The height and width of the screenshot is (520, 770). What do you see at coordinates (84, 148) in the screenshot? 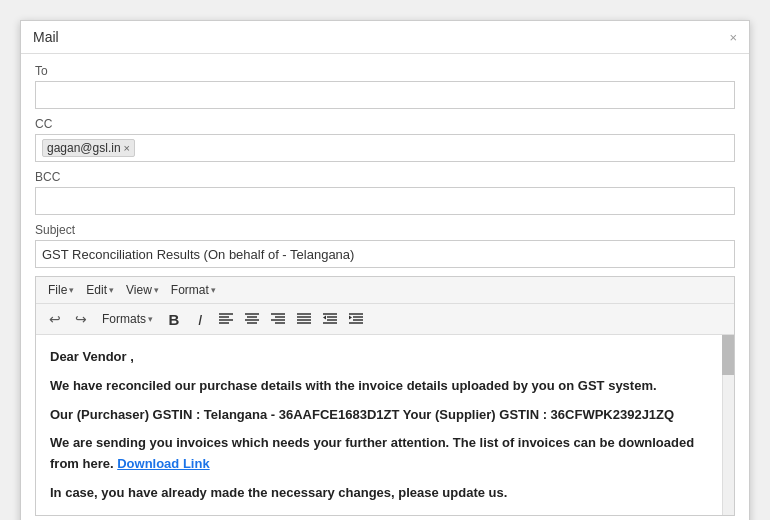
I see `cc-tag-text: gagan@gsl.in` at bounding box center [84, 148].